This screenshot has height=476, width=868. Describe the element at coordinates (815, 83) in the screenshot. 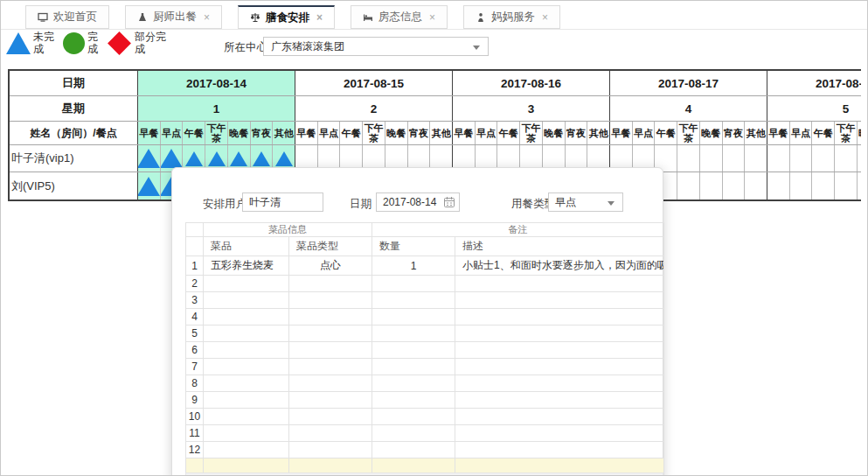

I see `date-cell: 2017-08-18` at that location.